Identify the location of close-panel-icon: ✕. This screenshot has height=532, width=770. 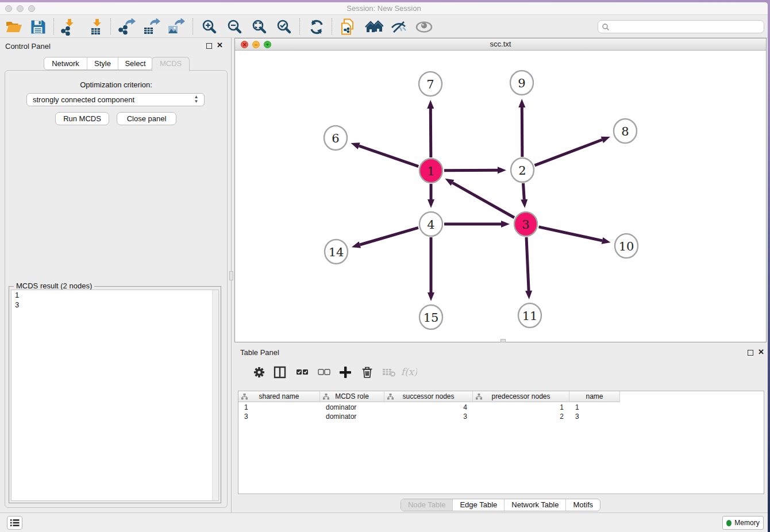
(220, 45).